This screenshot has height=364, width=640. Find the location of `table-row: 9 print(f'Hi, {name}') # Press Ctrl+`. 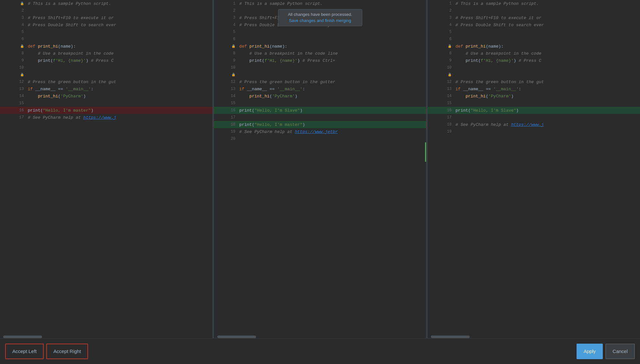

table-row: 9 print(f'Hi, {name}') # Press Ctrl+ is located at coordinates (320, 61).